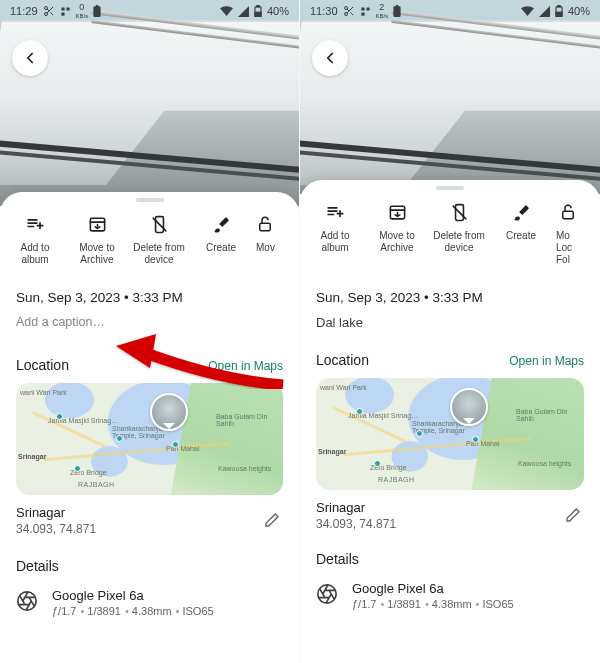 The width and height of the screenshot is (600, 663). Describe the element at coordinates (42, 365) in the screenshot. I see `location-title: Location` at that location.